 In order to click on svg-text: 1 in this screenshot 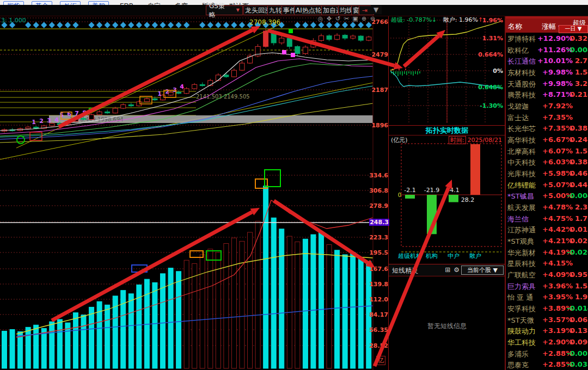, I will do `click(160, 94)`.